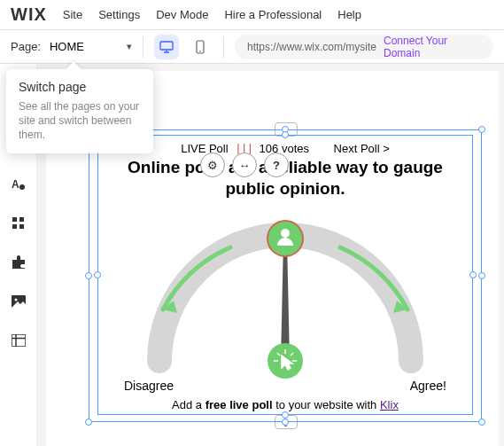 The height and width of the screenshot is (446, 504). Describe the element at coordinates (213, 165) in the screenshot. I see `gear-icon: ⚙` at that location.